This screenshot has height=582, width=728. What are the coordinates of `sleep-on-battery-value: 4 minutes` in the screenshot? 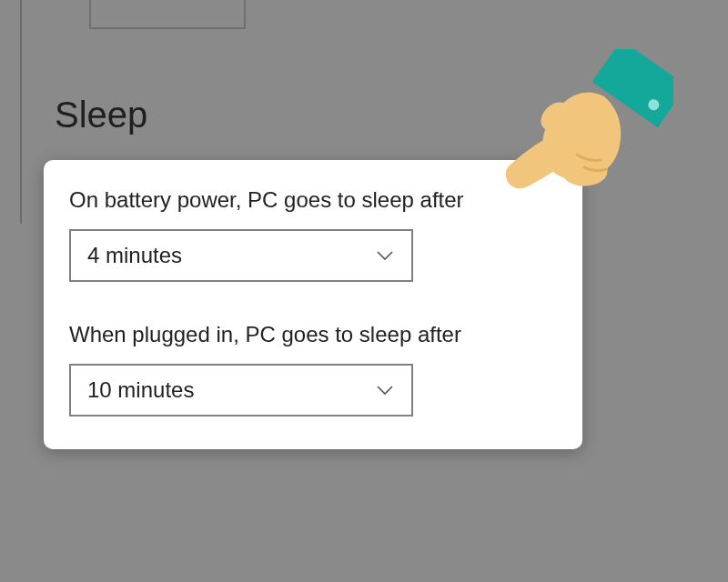 It's located at (135, 256).